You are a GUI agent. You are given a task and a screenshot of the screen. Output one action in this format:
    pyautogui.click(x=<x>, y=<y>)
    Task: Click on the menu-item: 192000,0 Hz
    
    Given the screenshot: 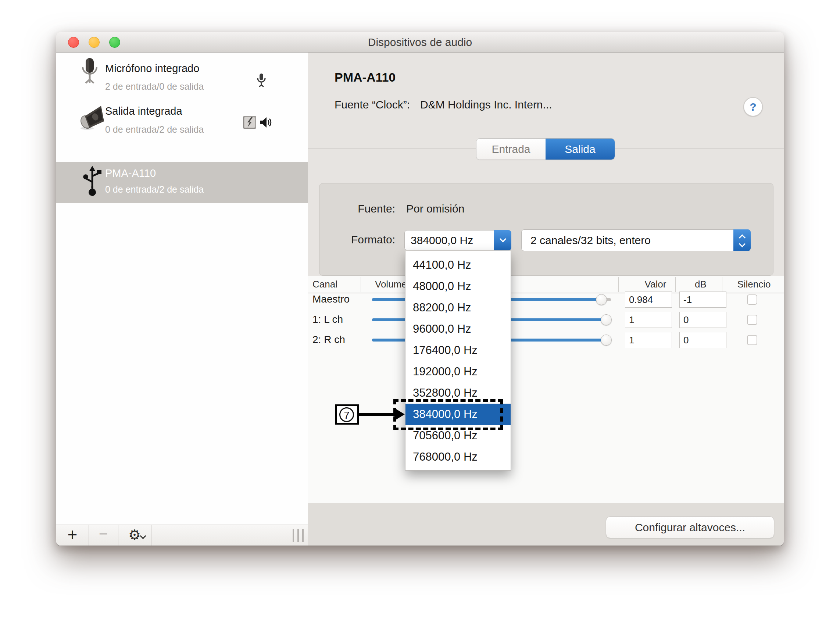 What is the action you would take?
    pyautogui.click(x=458, y=371)
    